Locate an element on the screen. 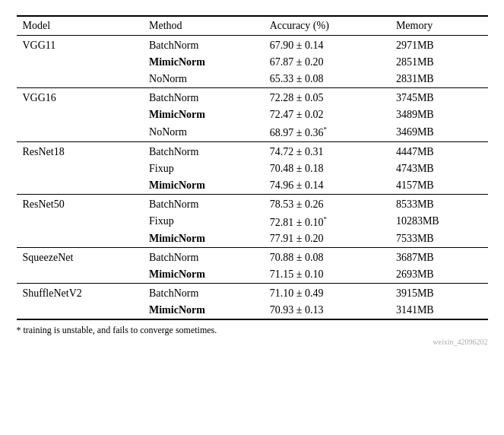 The height and width of the screenshot is (435, 504). cell-model: SqueezeNet is located at coordinates (81, 257).